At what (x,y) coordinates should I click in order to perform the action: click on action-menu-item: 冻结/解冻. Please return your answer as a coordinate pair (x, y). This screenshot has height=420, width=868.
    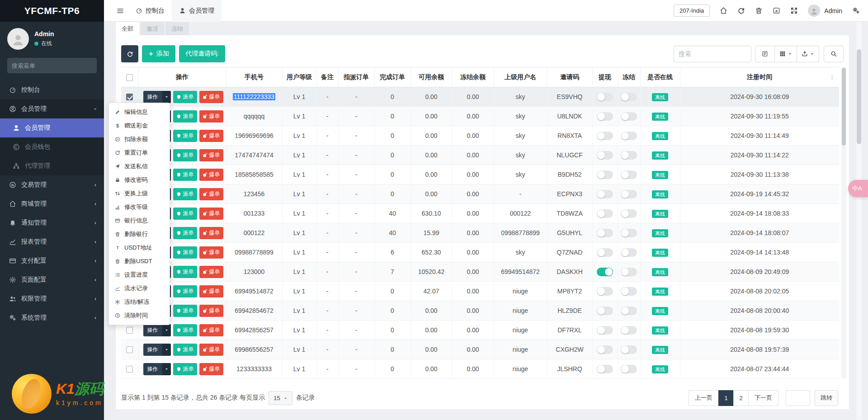
    Looking at the image, I should click on (139, 302).